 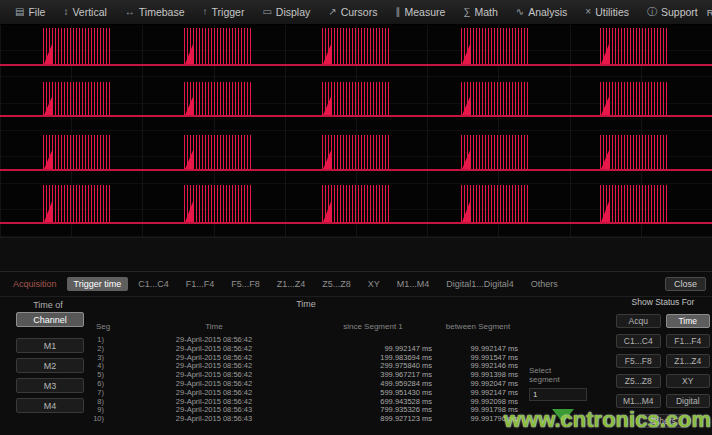 What do you see at coordinates (663, 371) in the screenshot?
I see `show-status-buttons: AcquTimeC1...C4F1...F4F5...F8Z1...Z4Z5..…` at bounding box center [663, 371].